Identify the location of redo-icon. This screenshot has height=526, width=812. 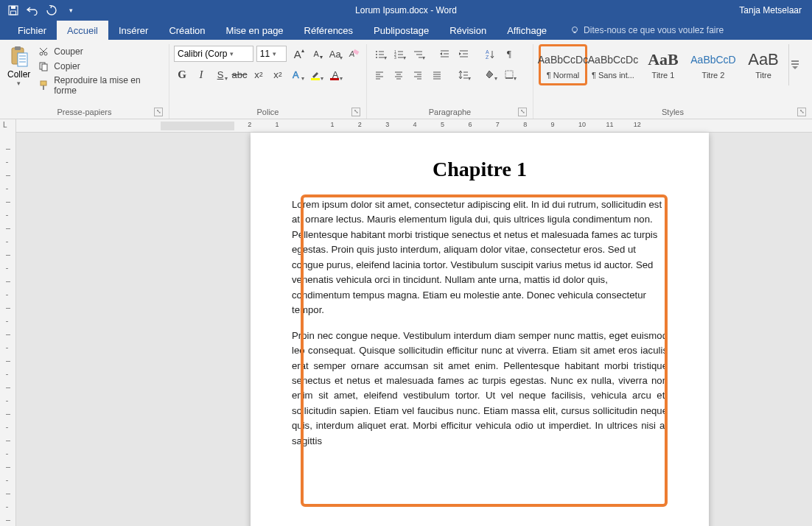
(52, 10).